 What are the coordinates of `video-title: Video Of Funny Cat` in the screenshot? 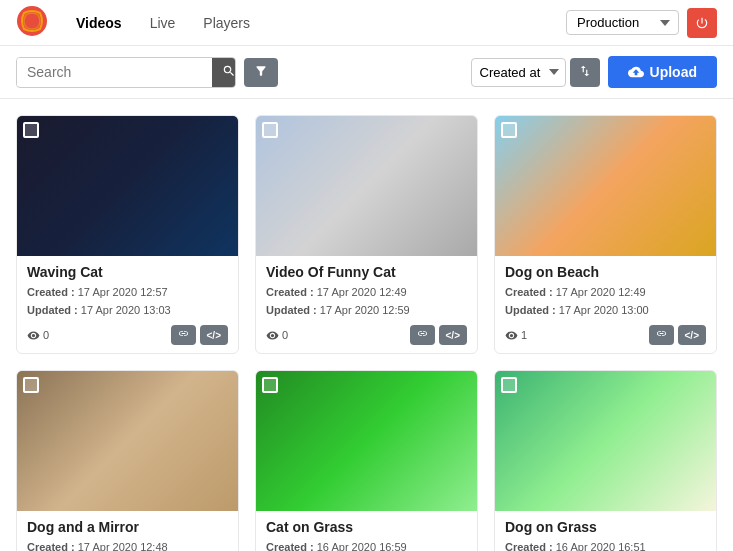 It's located at (366, 272).